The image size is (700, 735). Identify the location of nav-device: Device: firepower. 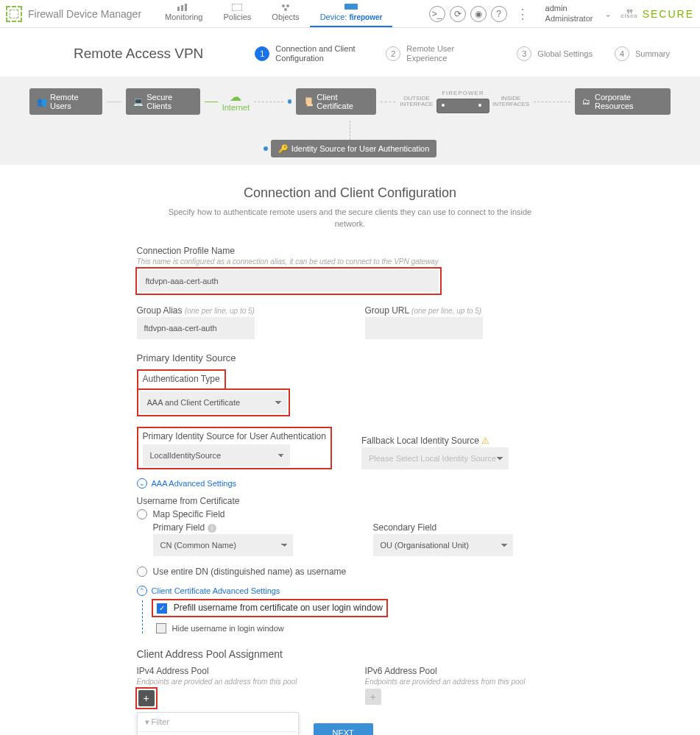
(352, 14).